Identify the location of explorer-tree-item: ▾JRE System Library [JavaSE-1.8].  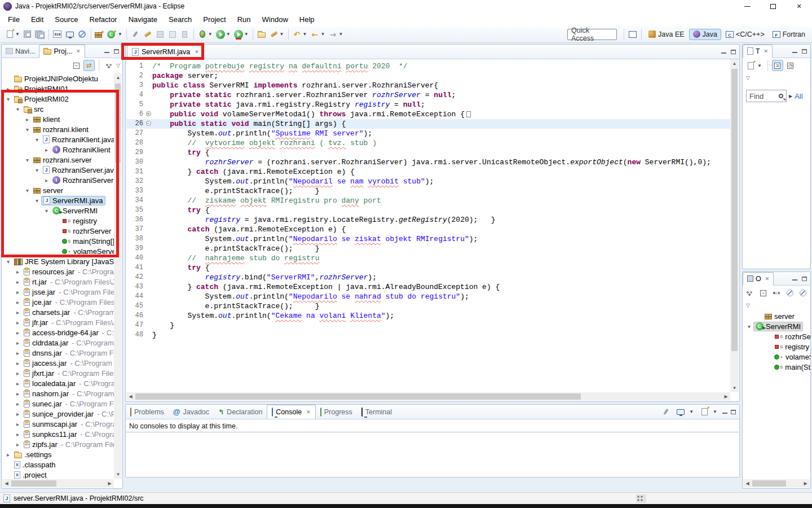
(58, 261).